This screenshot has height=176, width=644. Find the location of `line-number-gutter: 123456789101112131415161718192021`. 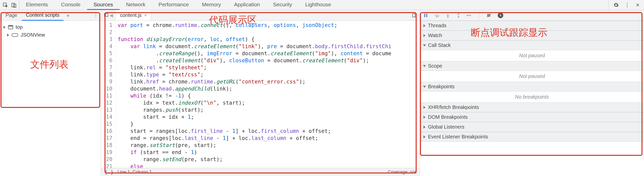

line-number-gutter: 123456789101112131415161718192021 is located at coordinates (108, 94).